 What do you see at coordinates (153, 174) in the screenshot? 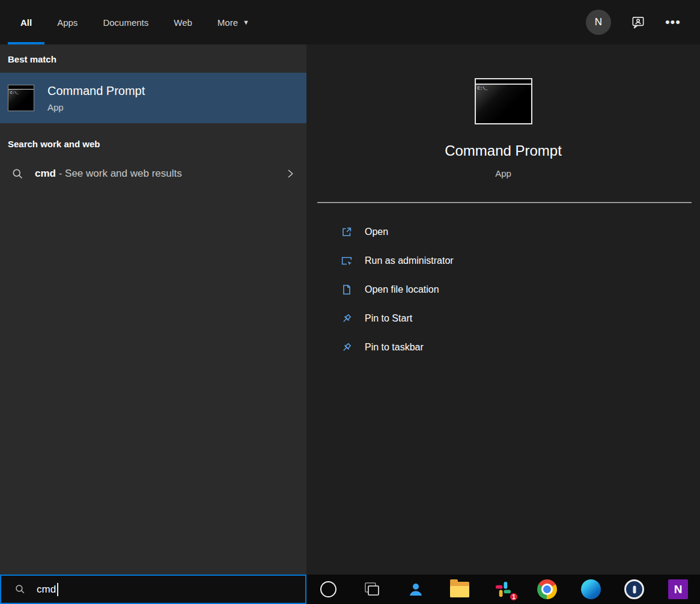
I see `web-search-result: cmd - See work and web results` at bounding box center [153, 174].